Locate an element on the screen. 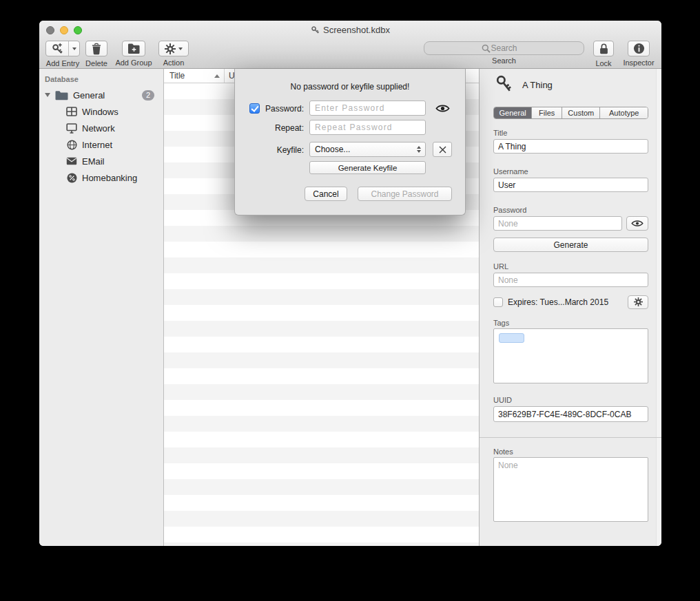 This screenshot has width=700, height=601. add-entry-button is located at coordinates (63, 48).